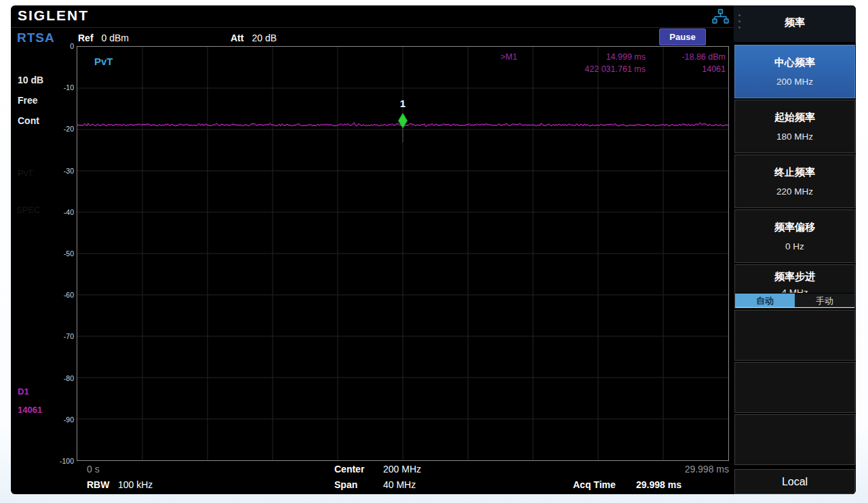 This screenshot has width=868, height=503. Describe the element at coordinates (60, 336) in the screenshot. I see `y-tick: -70` at that location.